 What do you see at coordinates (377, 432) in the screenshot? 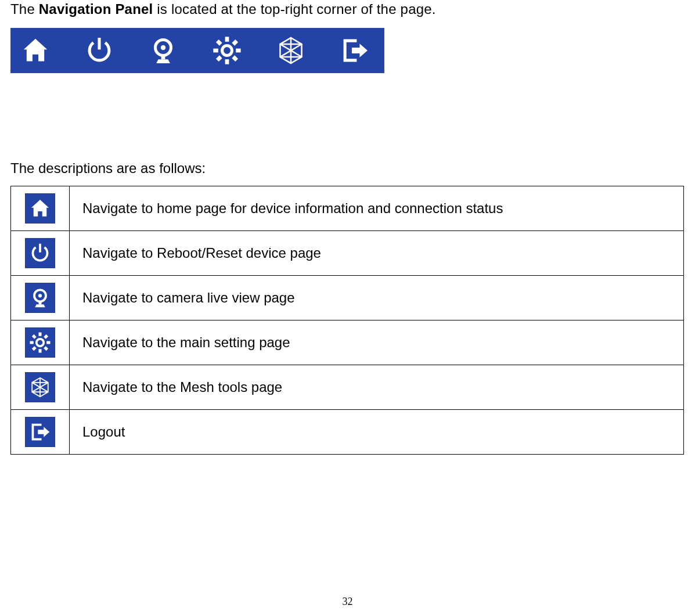
I see `desc-logout: Logout` at bounding box center [377, 432].